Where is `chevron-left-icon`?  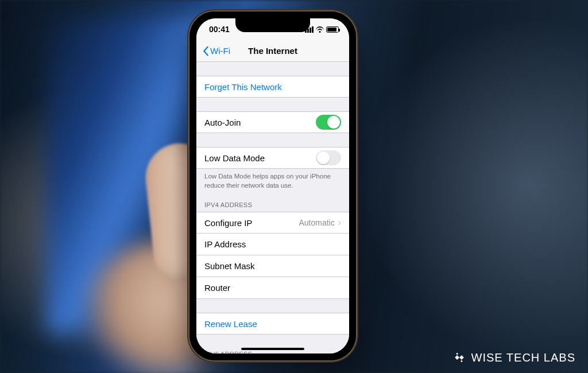
chevron-left-icon is located at coordinates (206, 51).